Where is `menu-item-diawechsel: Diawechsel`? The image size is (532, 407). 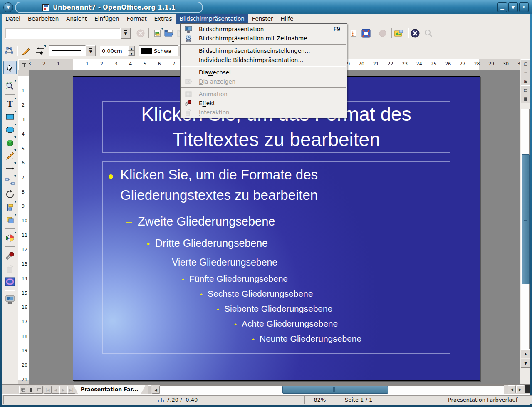 menu-item-diawechsel: Diawechsel is located at coordinates (264, 72).